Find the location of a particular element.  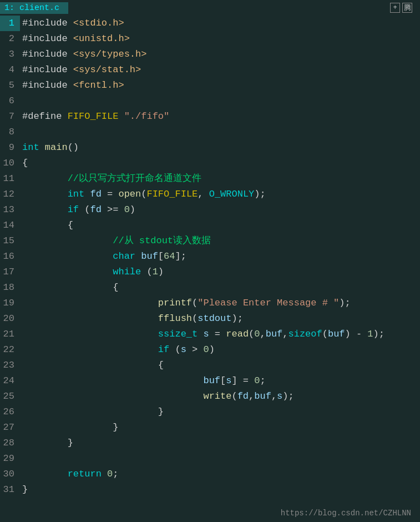

code-content: #define FIFO_FILE "./fifo" is located at coordinates (220, 117).